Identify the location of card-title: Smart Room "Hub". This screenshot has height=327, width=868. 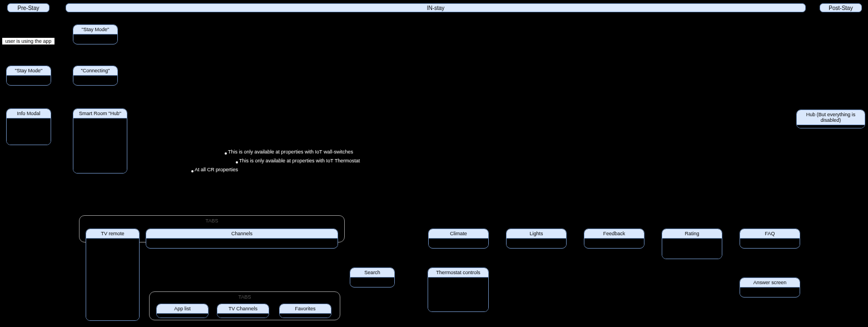
(100, 113).